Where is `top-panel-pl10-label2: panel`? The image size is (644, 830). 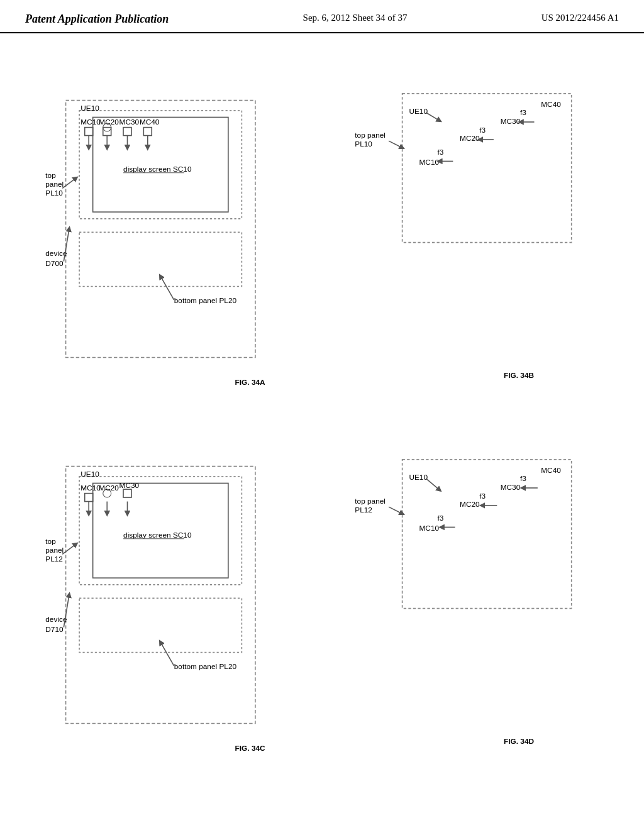 top-panel-pl10-label2: panel is located at coordinates (54, 184).